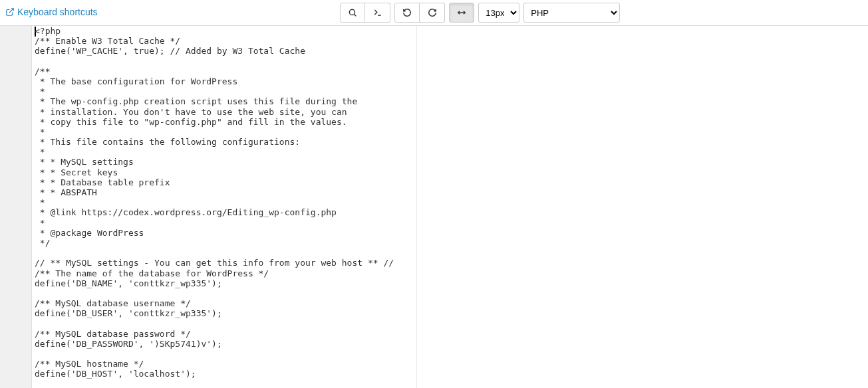 The image size is (868, 388). Describe the element at coordinates (52, 12) in the screenshot. I see `keyboard-shortcuts-link: Keyboard shortcuts` at that location.